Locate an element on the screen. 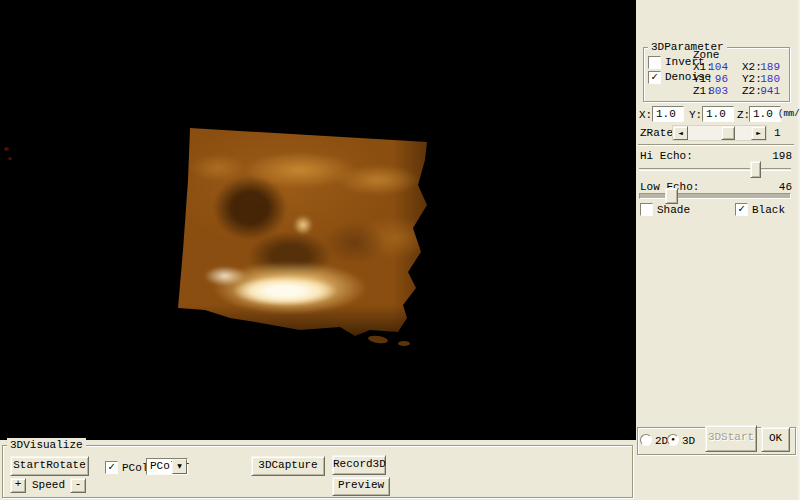 This screenshot has width=800, height=500. zone-x2-value: 189 is located at coordinates (770, 67).